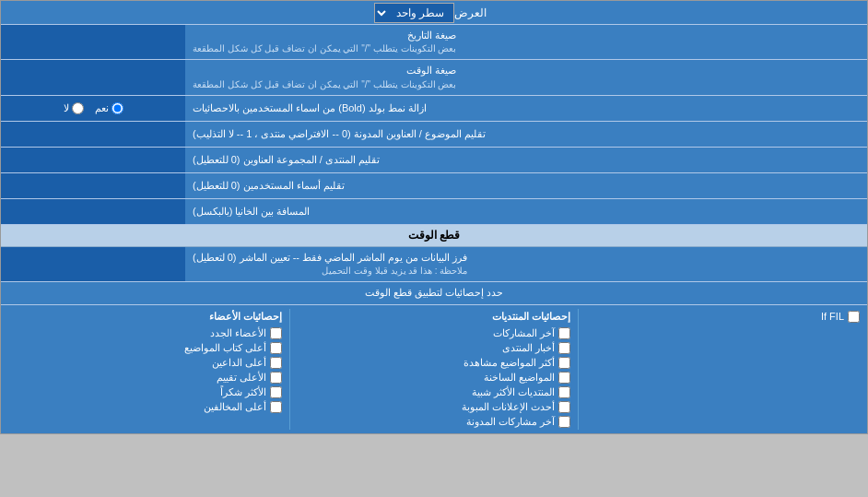  I want to click on time-format-input-wrapper: H:i, so click(93, 77).